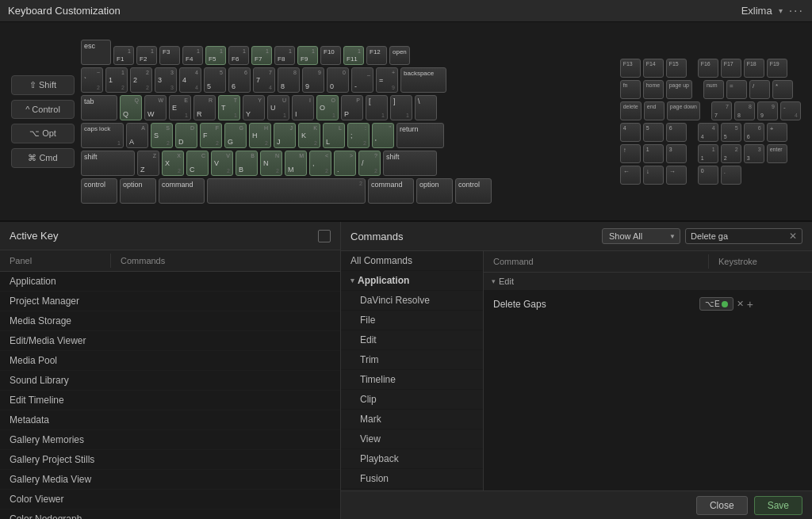 The image size is (812, 519). Describe the element at coordinates (278, 108) in the screenshot. I see `key-u: UU1` at that location.